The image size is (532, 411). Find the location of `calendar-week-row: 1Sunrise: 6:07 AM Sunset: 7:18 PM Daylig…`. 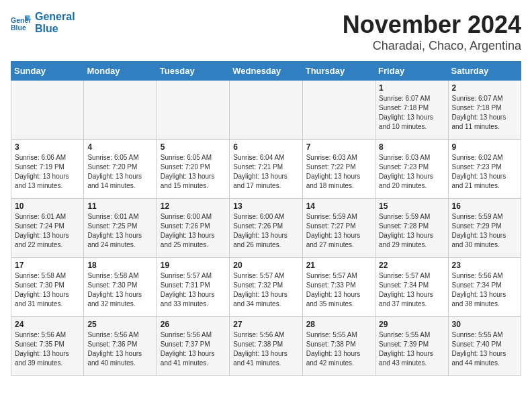

calendar-week-row: 1Sunrise: 6:07 AM Sunset: 7:18 PM Daylig… is located at coordinates (266, 110).